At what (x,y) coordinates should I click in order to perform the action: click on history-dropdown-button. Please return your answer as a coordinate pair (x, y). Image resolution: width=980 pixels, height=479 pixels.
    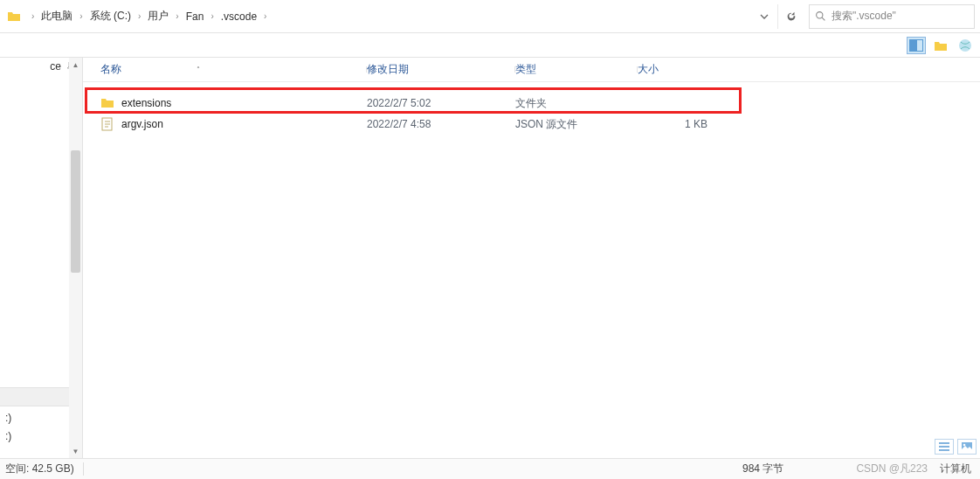
    Looking at the image, I should click on (764, 17).